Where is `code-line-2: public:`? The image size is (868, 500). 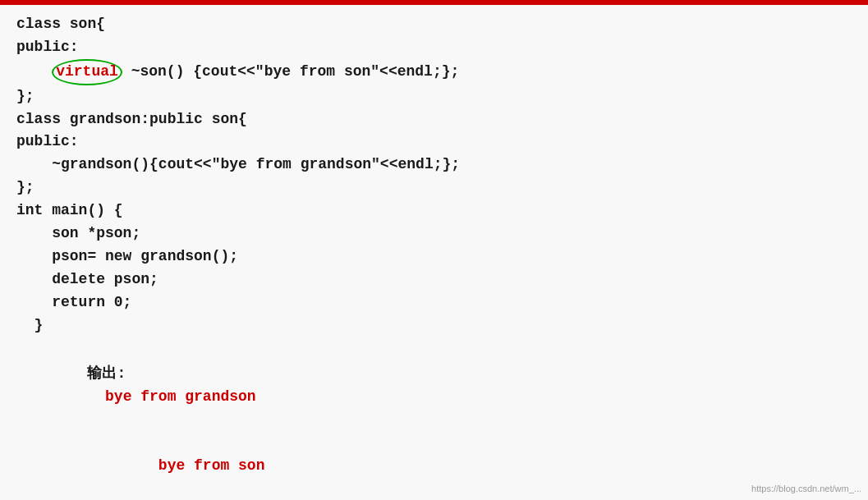 code-line-2: public: is located at coordinates (434, 48).